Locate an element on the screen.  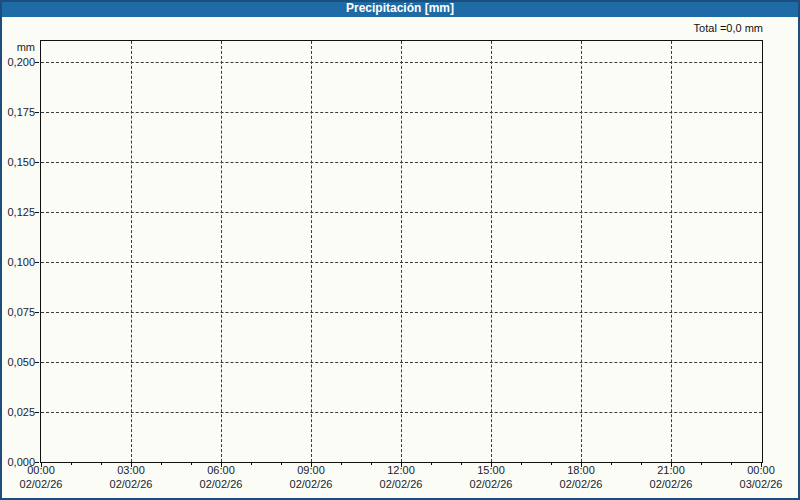
y-axis-tick-label: 0,025 is located at coordinates (18, 412).